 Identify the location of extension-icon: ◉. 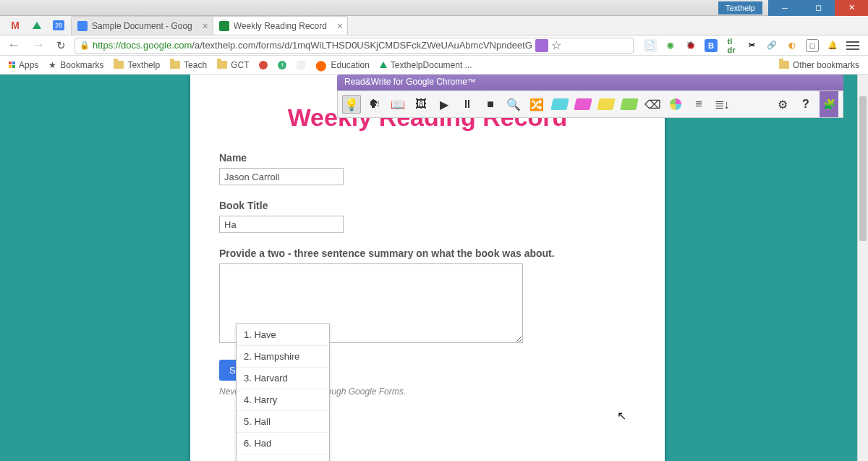
(671, 46).